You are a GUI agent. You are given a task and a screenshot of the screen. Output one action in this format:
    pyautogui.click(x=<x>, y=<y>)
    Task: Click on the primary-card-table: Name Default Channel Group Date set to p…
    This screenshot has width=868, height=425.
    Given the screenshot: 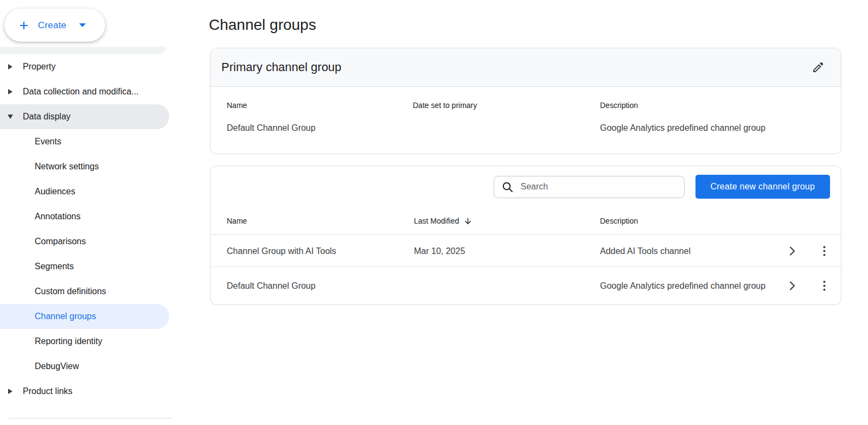 What is the action you would take?
    pyautogui.click(x=526, y=111)
    